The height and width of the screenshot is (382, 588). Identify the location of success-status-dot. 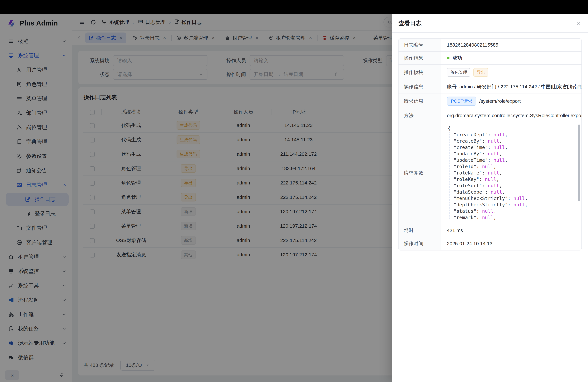
(448, 58).